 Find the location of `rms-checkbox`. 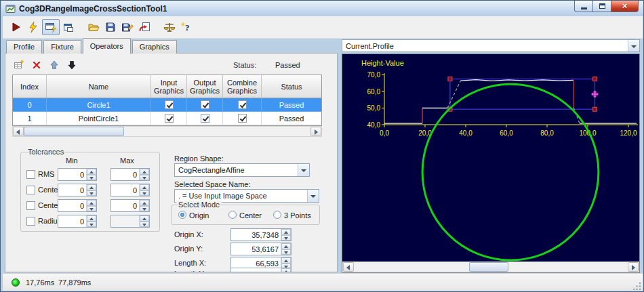

rms-checkbox is located at coordinates (31, 175).